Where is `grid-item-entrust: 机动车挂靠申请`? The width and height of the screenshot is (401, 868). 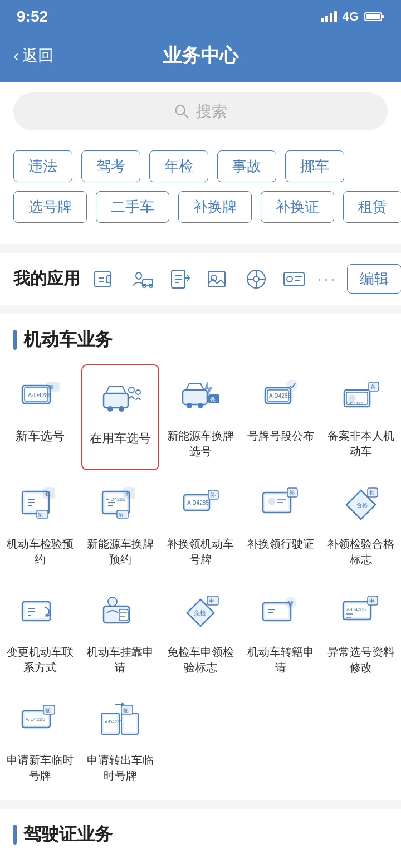 grid-item-entrust: 机动车挂靠申请 is located at coordinates (120, 633).